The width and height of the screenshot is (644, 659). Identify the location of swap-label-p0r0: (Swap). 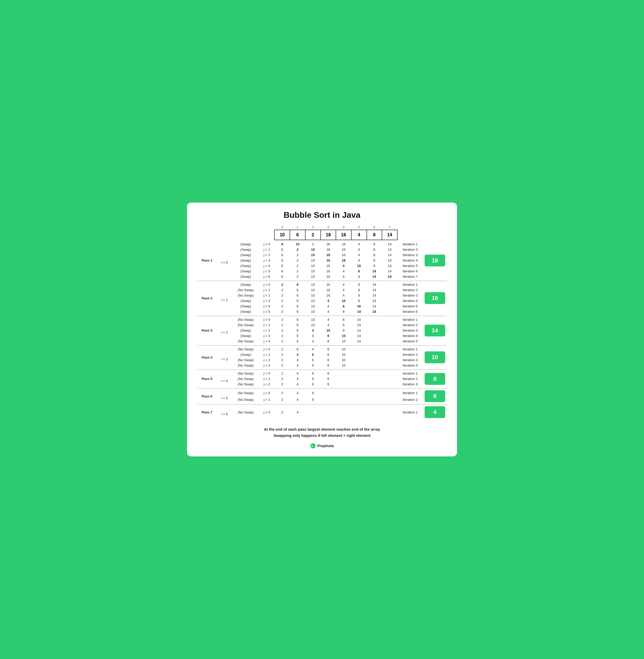
(246, 244).